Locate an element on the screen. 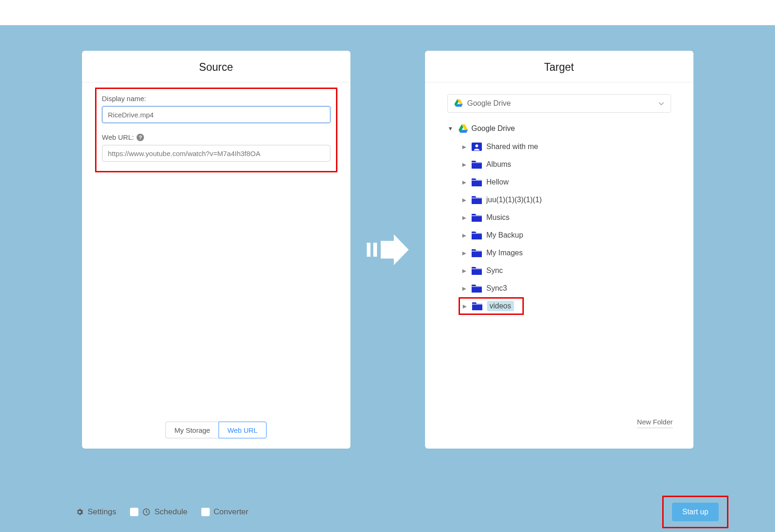  tree-row: ▶My Backup is located at coordinates (566, 235).